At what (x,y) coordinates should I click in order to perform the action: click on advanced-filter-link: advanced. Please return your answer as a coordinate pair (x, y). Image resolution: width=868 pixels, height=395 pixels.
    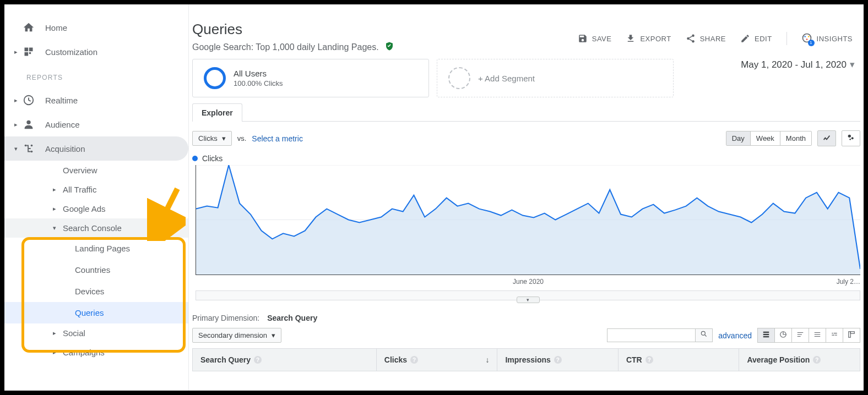
    Looking at the image, I should click on (735, 336).